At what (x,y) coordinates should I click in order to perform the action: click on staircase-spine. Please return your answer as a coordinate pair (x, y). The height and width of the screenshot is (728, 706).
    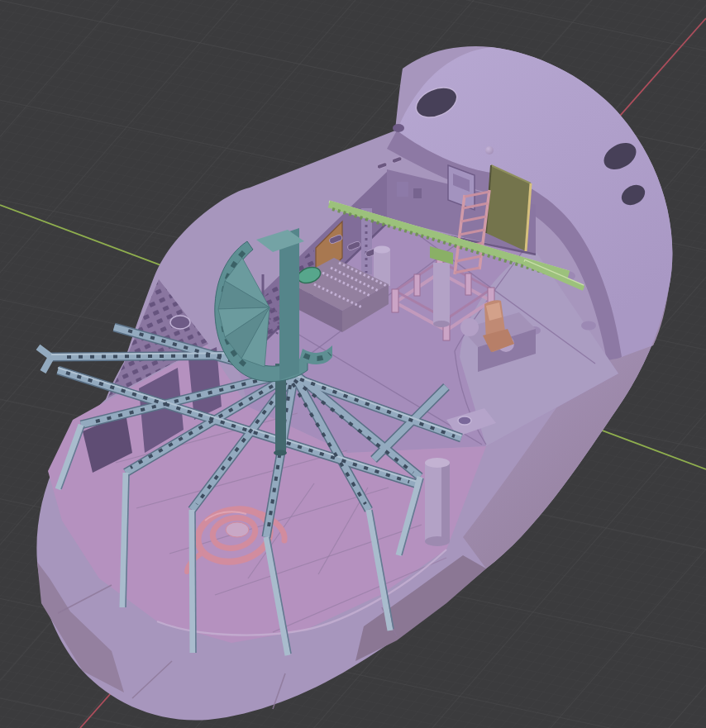
    Looking at the image, I should click on (289, 304).